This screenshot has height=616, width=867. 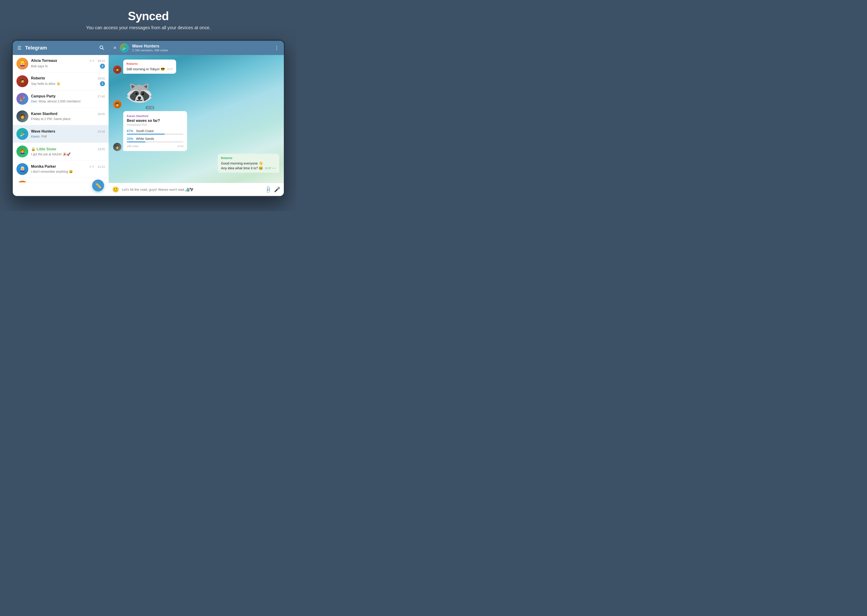 I want to click on chat-info-sister: 🔒 Little Sister 13:01 I got the job at N…, so click(x=68, y=152).